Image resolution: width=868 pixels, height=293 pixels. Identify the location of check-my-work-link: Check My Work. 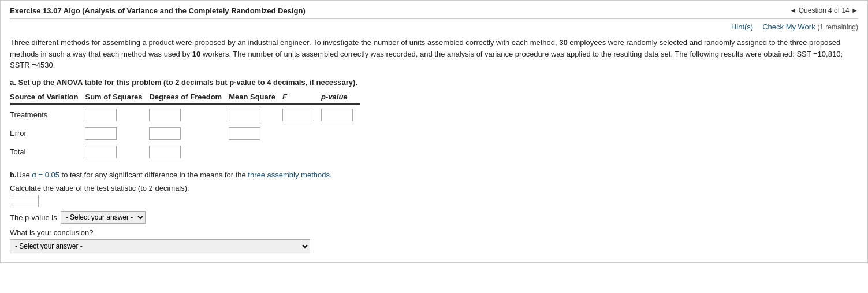
(789, 27).